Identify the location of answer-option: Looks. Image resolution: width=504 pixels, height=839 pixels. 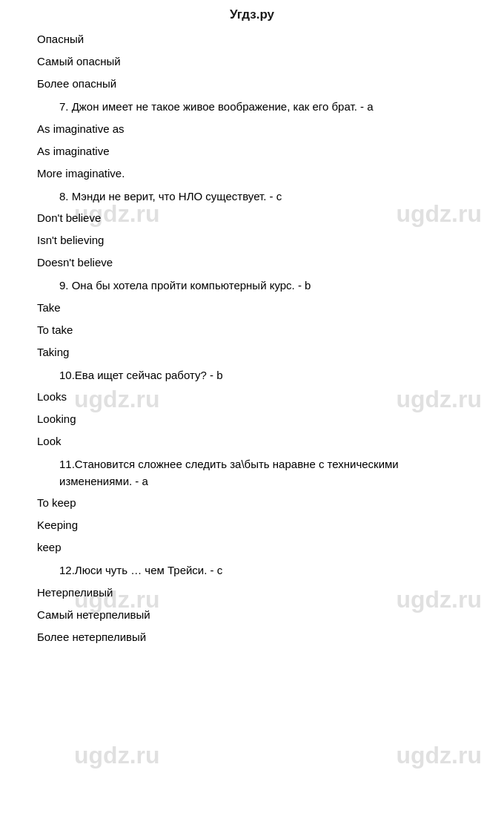
(252, 397).